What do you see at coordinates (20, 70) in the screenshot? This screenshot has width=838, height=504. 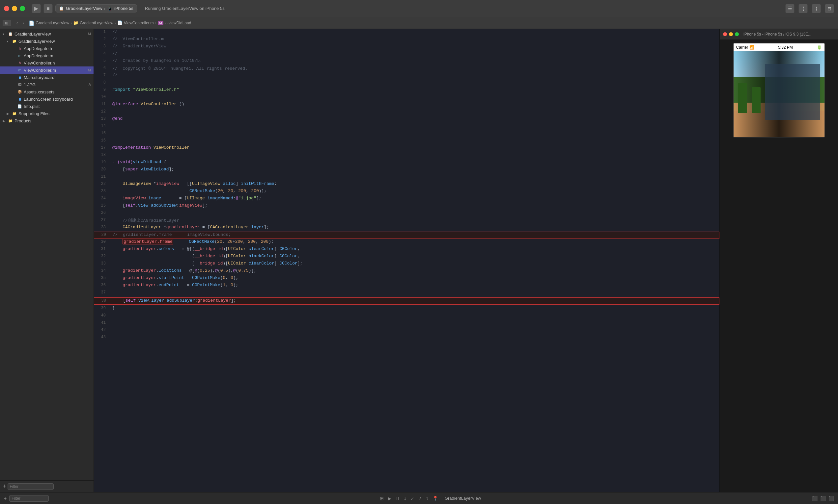 I see `m-file-icon: m` at bounding box center [20, 70].